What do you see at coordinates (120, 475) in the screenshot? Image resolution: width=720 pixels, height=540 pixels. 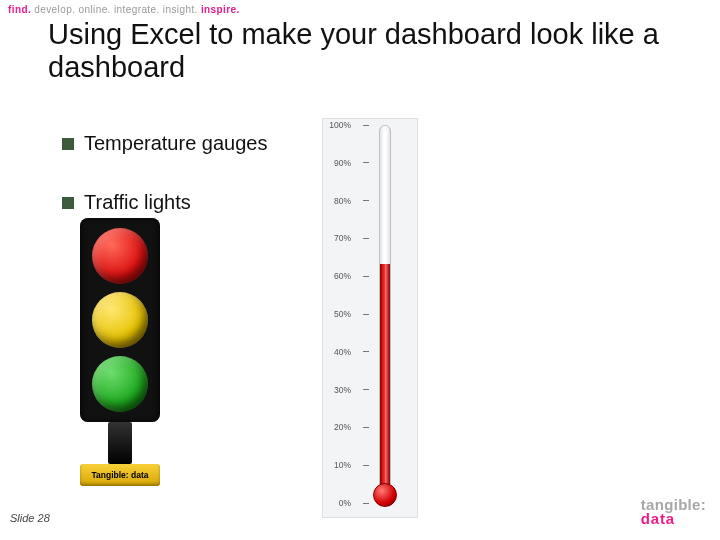 I see `traffic-light-base: Tangible: data` at bounding box center [120, 475].